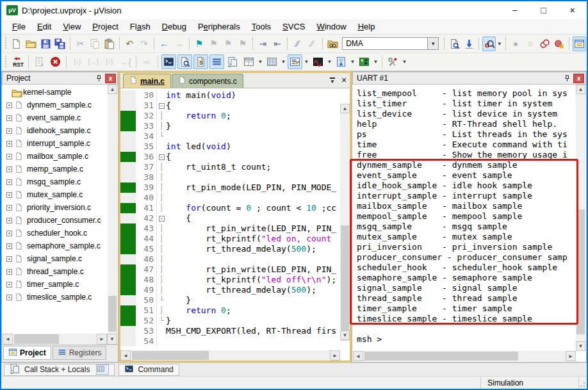 The height and width of the screenshot is (390, 588). What do you see at coordinates (55, 182) in the screenshot?
I see `tree-item-msgq_sample-c: +msgq_sample.c` at bounding box center [55, 182].